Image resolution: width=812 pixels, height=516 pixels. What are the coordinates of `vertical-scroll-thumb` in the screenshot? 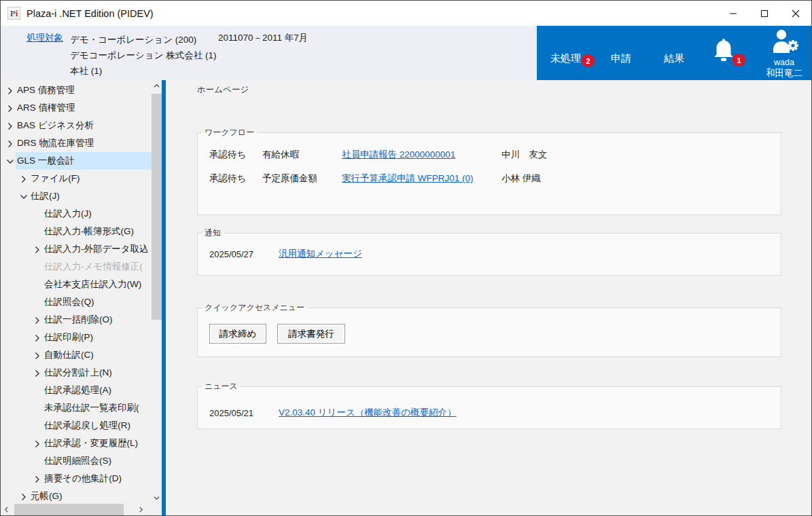 It's located at (156, 206).